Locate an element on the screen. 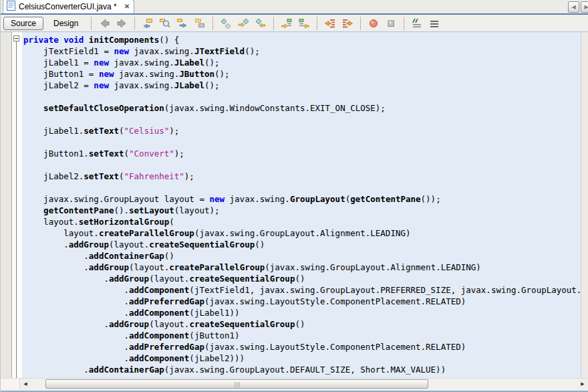 The height and width of the screenshot is (392, 588). previous-bookmark-icon is located at coordinates (226, 23).